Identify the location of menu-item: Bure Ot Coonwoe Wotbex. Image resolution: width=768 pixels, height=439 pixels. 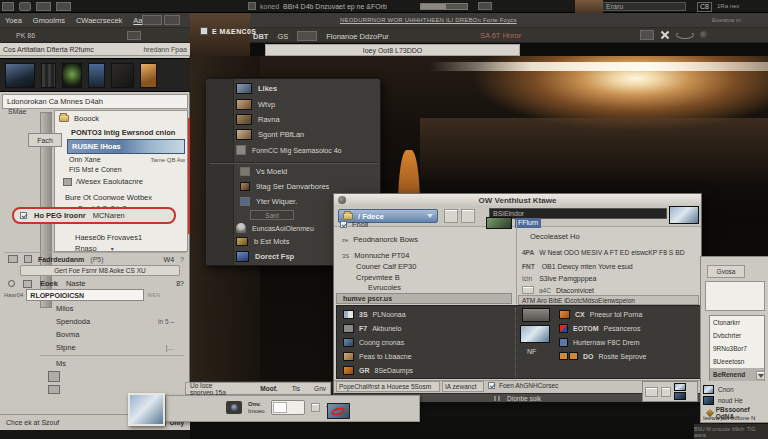
(108, 198).